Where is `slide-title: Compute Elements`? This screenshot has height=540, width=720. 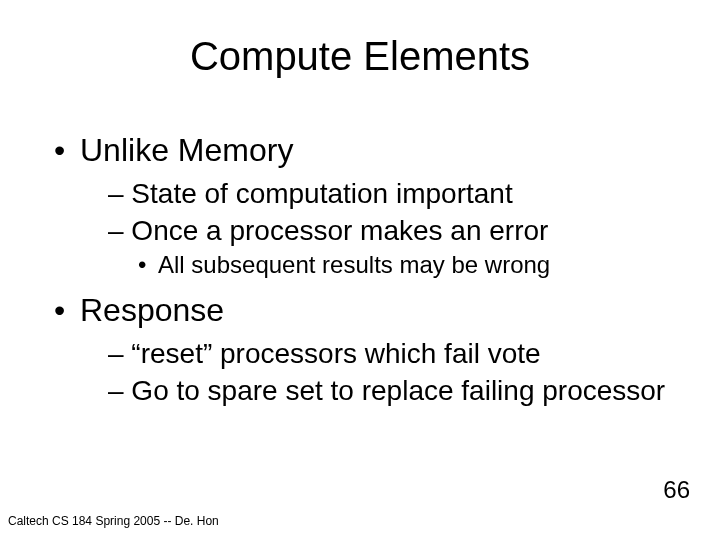 slide-title: Compute Elements is located at coordinates (360, 56).